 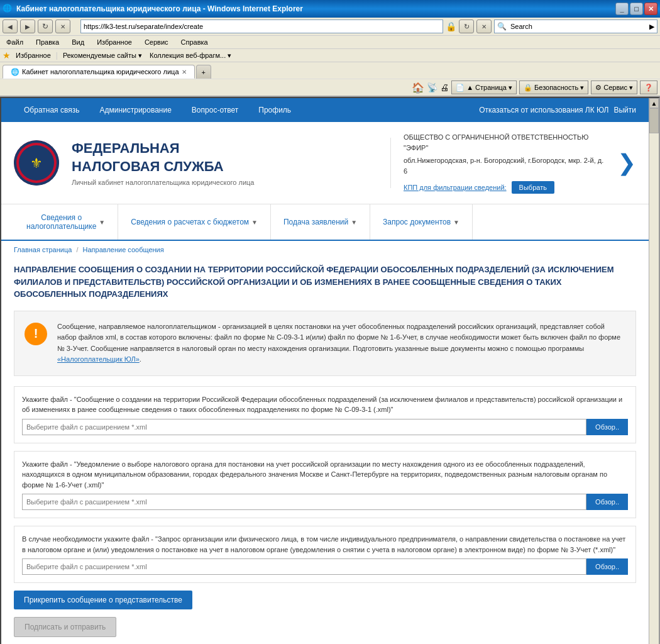 I want to click on refresh-small-button: ↻, so click(x=466, y=26).